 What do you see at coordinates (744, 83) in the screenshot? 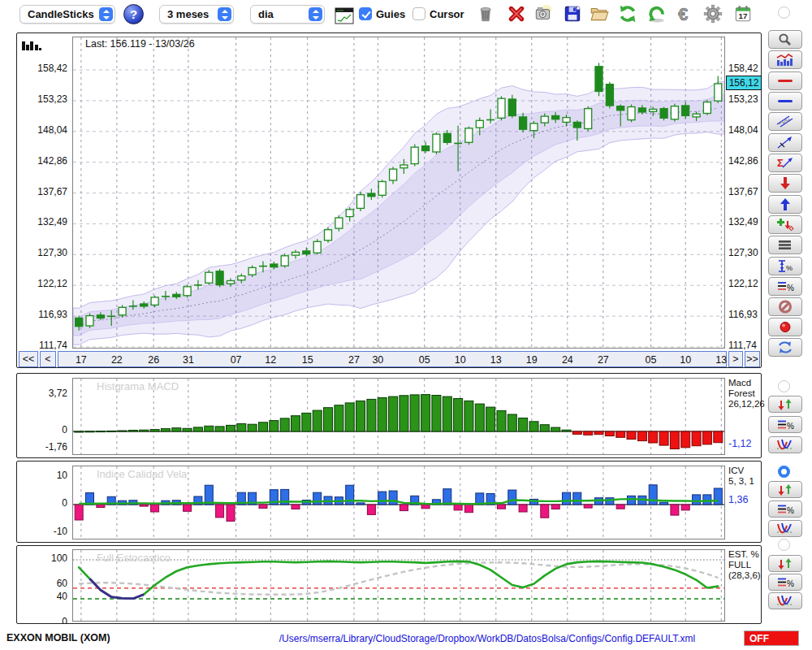
I see `current-price-tag: 156,12` at bounding box center [744, 83].